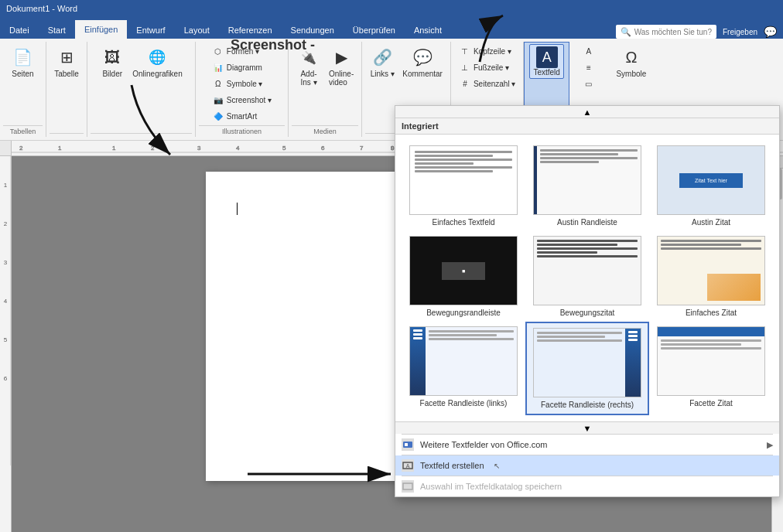 The width and height of the screenshot is (783, 532). What do you see at coordinates (309, 57) in the screenshot?
I see `addins-icon: 🔌` at bounding box center [309, 57].